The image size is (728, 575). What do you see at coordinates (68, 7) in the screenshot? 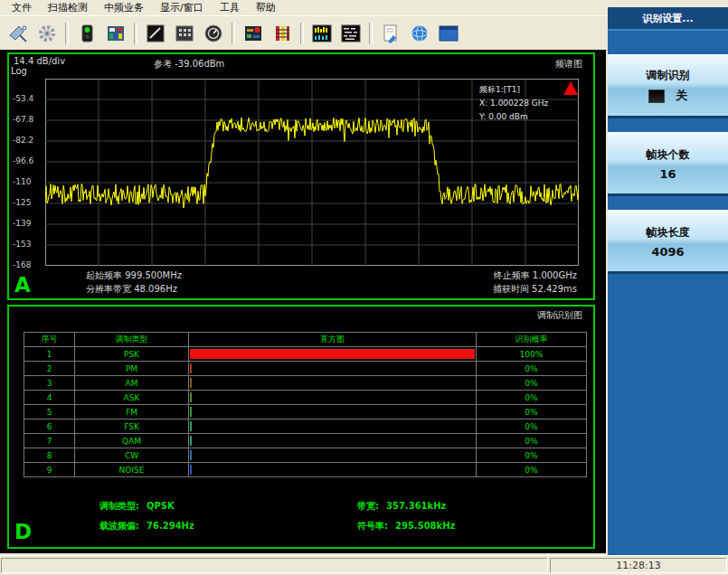
I see `menu-item-1: 扫描检测` at bounding box center [68, 7].